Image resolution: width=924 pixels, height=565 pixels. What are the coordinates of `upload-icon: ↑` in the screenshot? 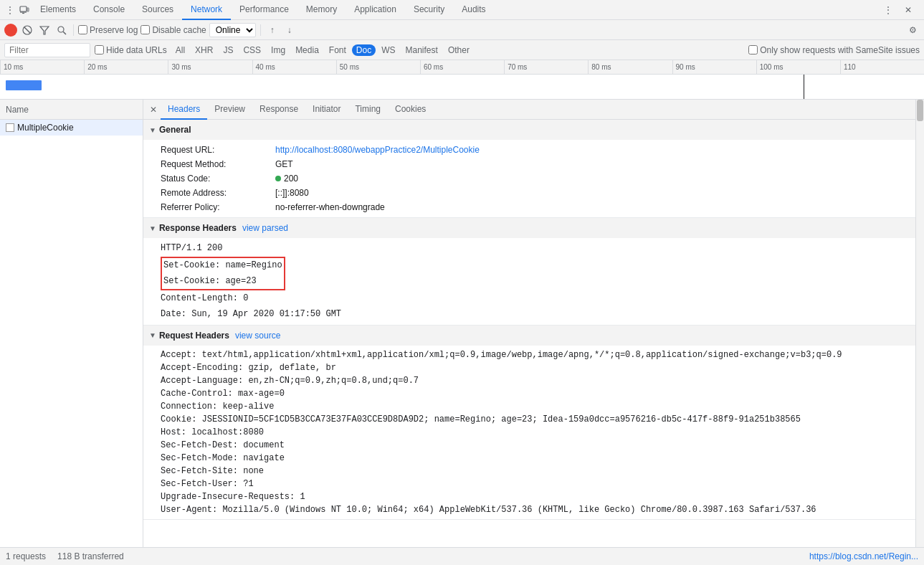 It's located at (272, 30).